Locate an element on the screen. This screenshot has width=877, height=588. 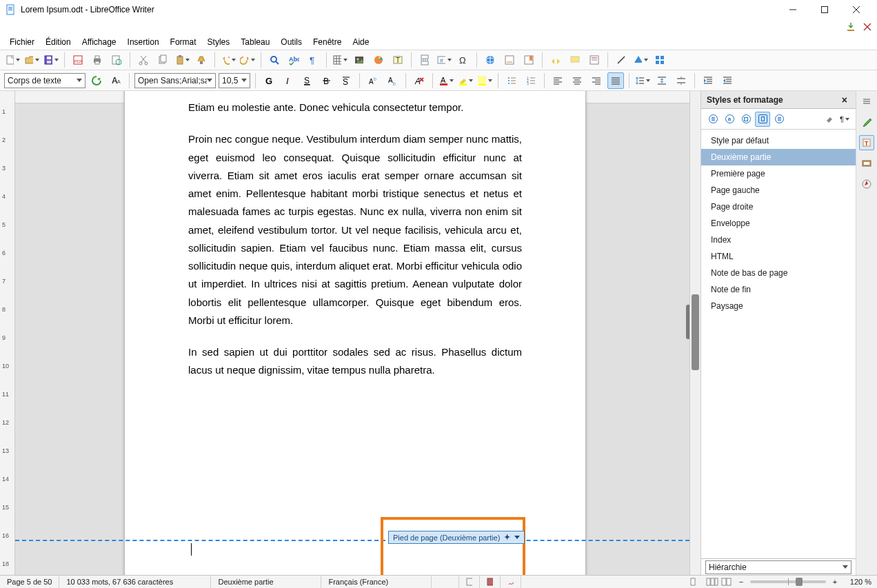
line-spacing-button is located at coordinates (643, 81).